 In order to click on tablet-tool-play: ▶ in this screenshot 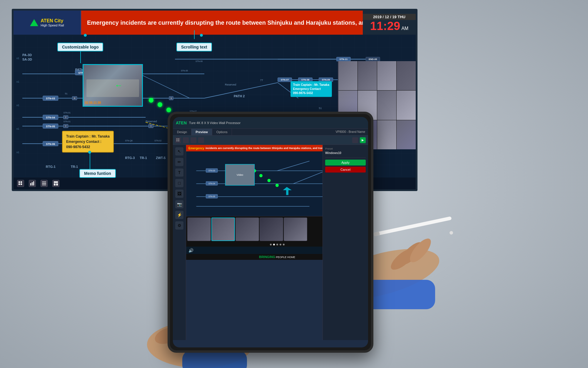, I will do `click(363, 140)`.